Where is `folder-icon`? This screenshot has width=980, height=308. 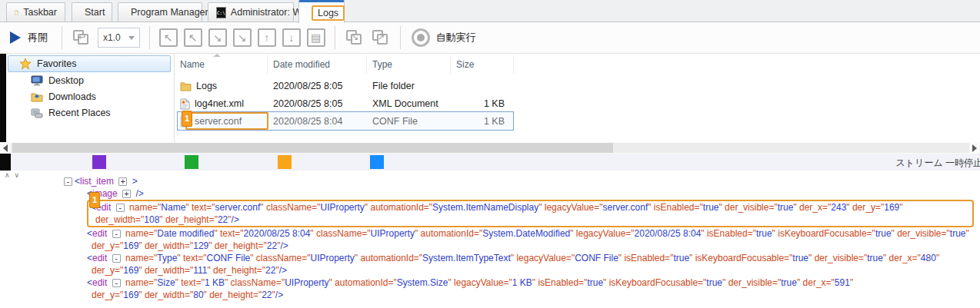 folder-icon is located at coordinates (186, 86).